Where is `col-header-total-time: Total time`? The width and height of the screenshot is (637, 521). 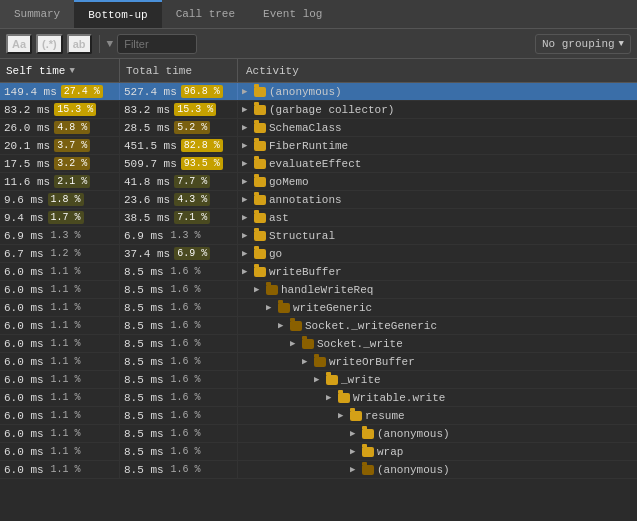 col-header-total-time: Total time is located at coordinates (179, 70).